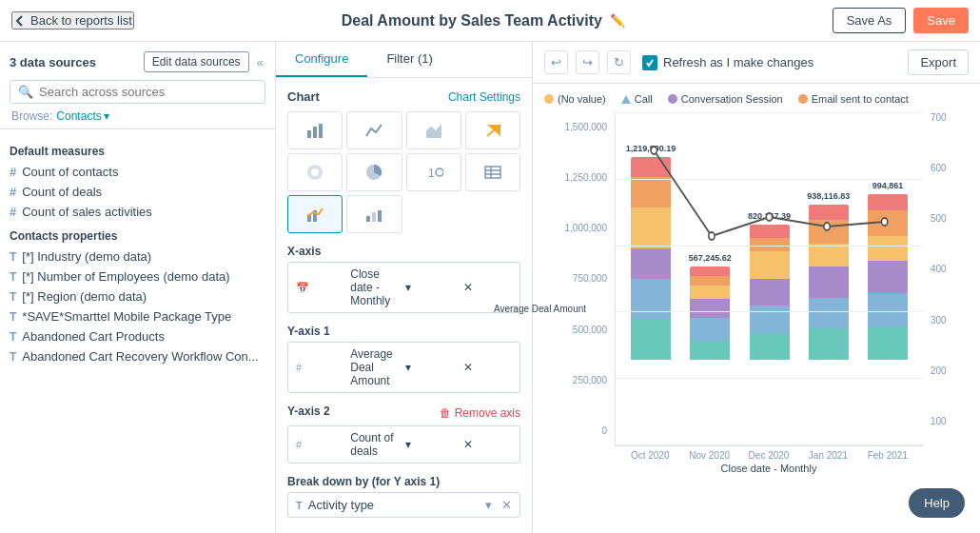 The width and height of the screenshot is (980, 533). Describe the element at coordinates (493, 130) in the screenshot. I see `chart-type-scatter` at that location.